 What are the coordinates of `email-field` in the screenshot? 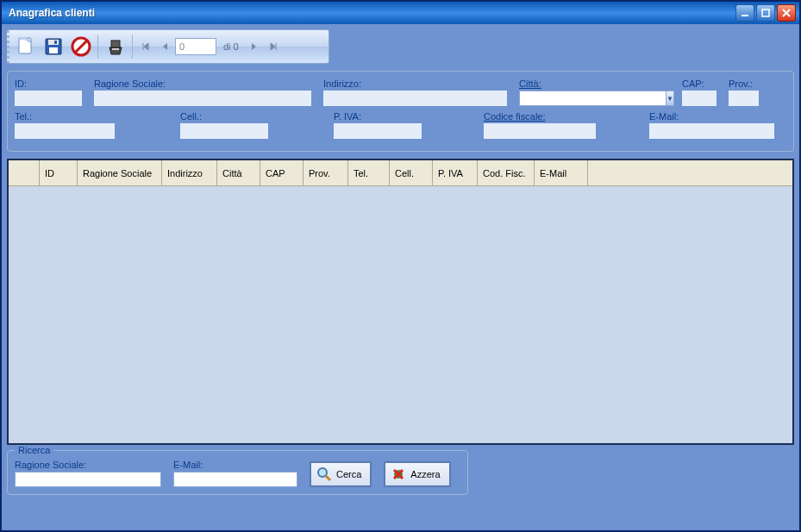 It's located at (712, 131).